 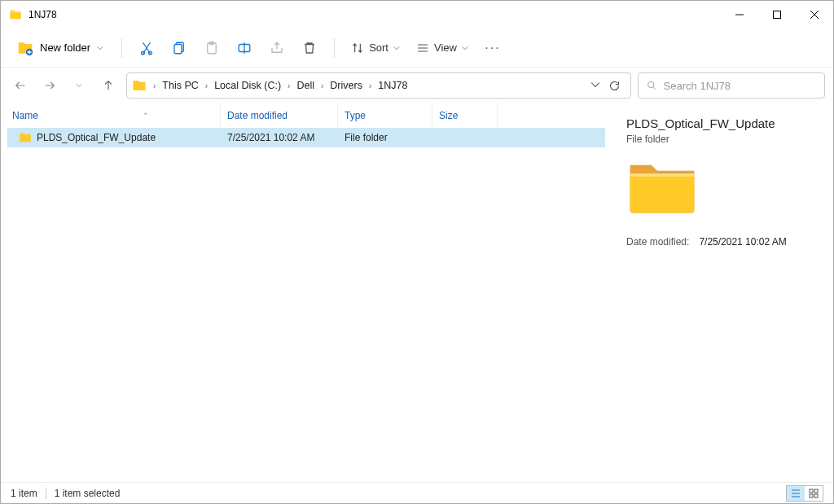 I want to click on recent-dropdown, so click(x=79, y=85).